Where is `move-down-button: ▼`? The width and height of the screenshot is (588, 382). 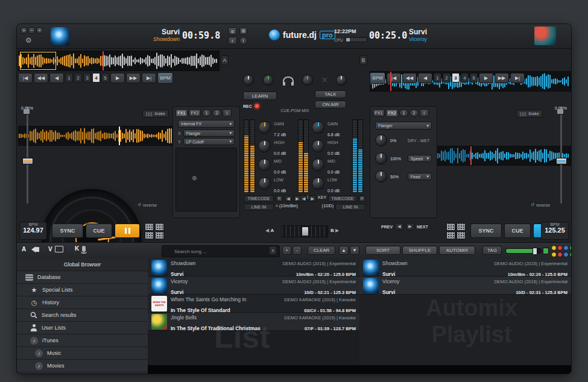
move-down-button: ▼ is located at coordinates (355, 251).